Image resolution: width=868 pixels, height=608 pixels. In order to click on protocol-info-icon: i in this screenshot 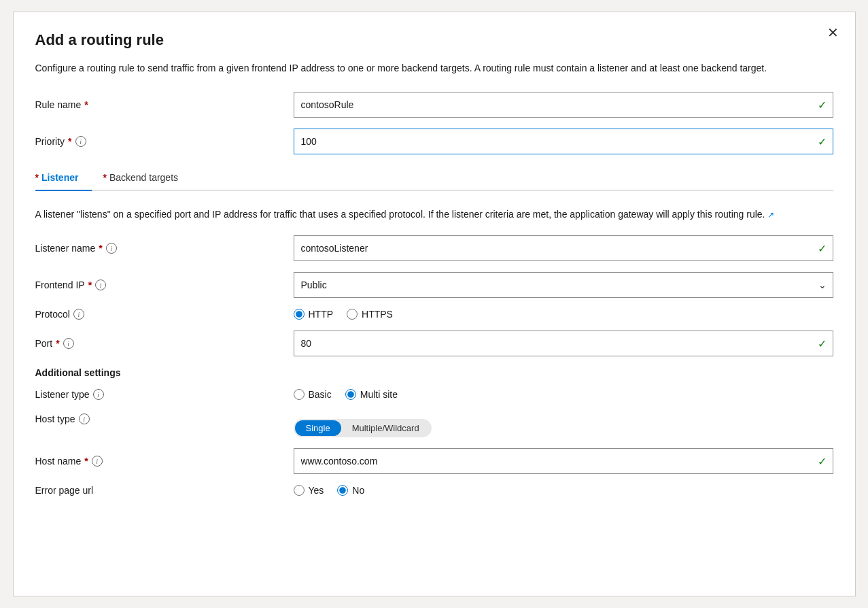, I will do `click(79, 314)`.